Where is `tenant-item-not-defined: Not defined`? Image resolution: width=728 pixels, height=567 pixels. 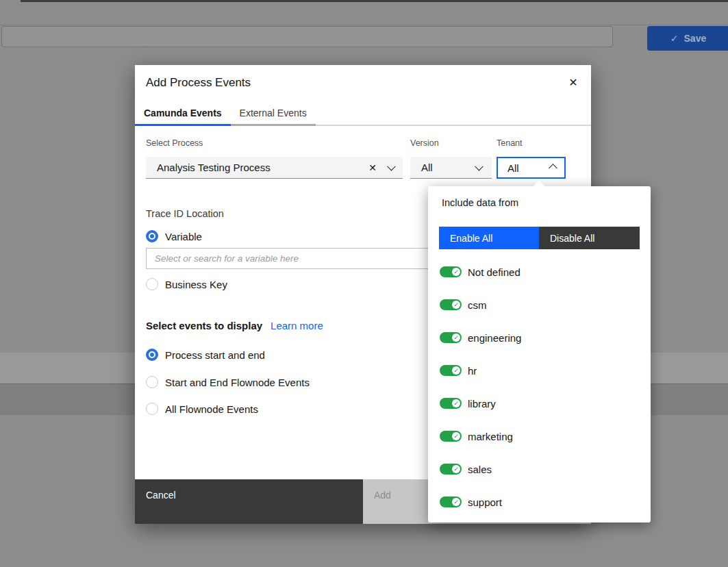
tenant-item-not-defined: Not defined is located at coordinates (539, 272).